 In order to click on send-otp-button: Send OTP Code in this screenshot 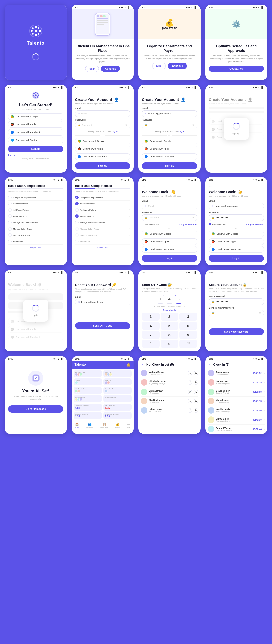, I will do `click(103, 326)`.